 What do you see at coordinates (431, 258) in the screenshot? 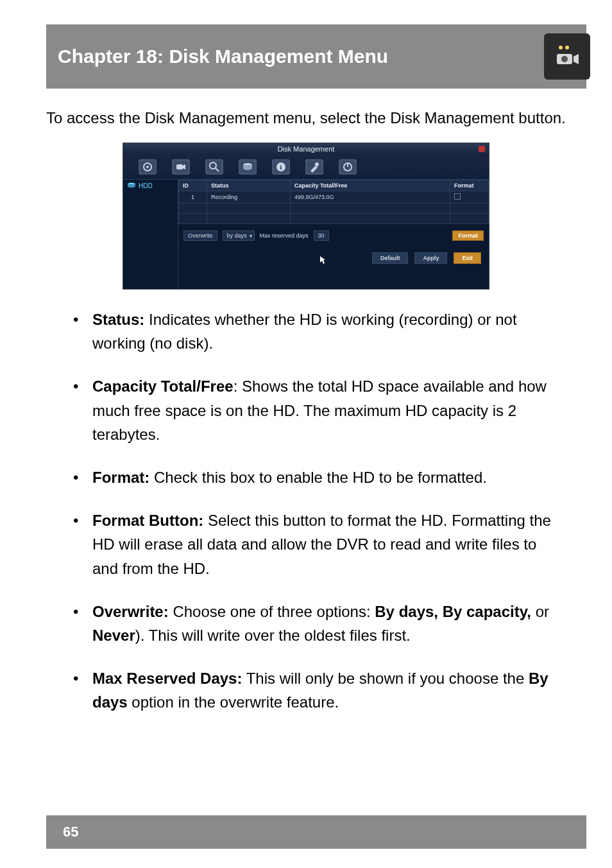
I see `apply-button: Apply` at bounding box center [431, 258].